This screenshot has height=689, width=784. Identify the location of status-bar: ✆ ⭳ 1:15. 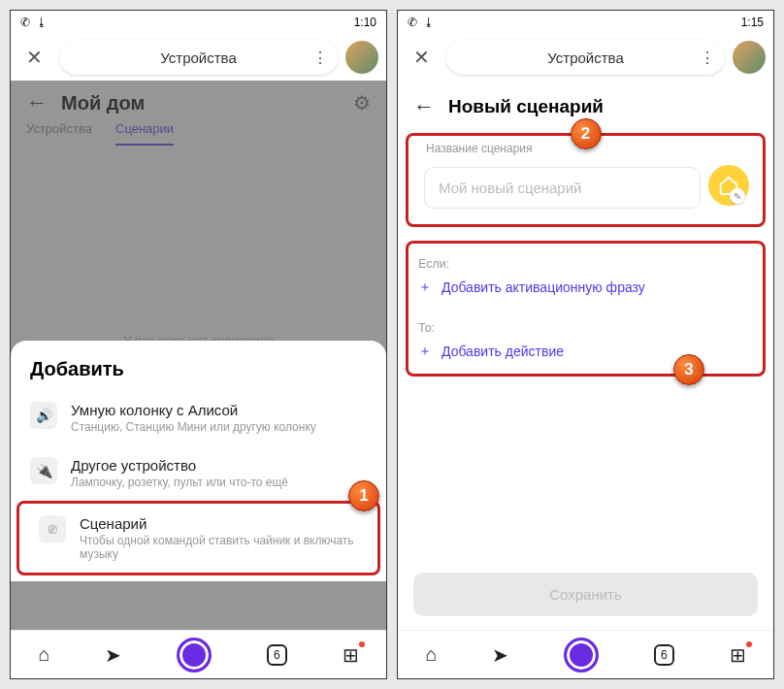
(586, 22).